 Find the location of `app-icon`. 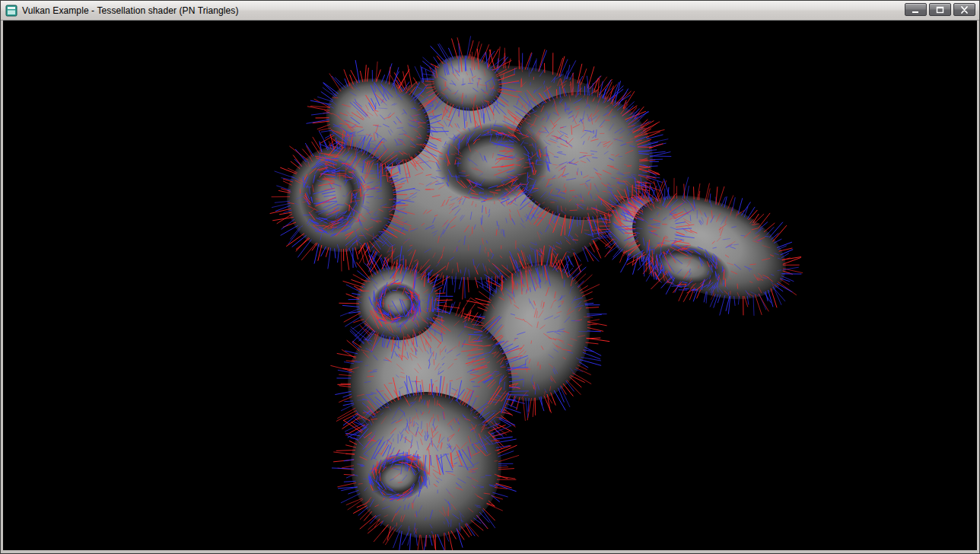

app-icon is located at coordinates (11, 11).